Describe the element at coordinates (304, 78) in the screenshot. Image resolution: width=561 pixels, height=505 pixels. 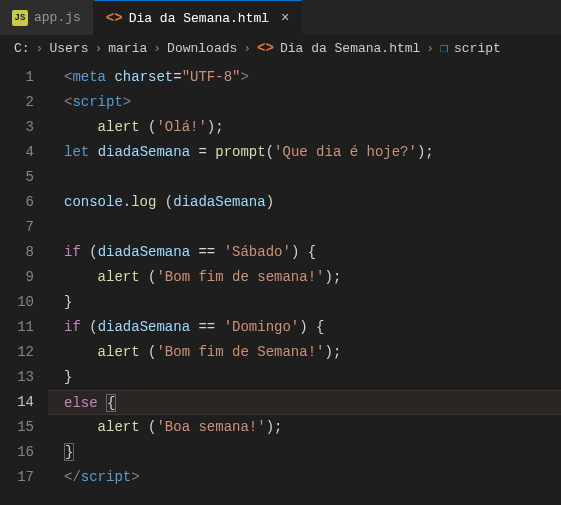
I see `code-line: <meta charset="UTF-8">` at that location.